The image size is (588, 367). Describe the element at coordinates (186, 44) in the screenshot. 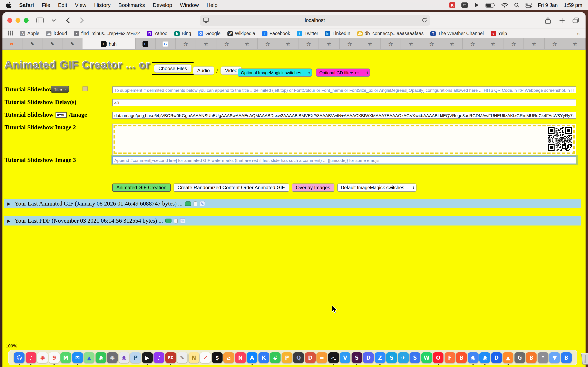

I see `tab-bookmark-1: ☆` at that location.